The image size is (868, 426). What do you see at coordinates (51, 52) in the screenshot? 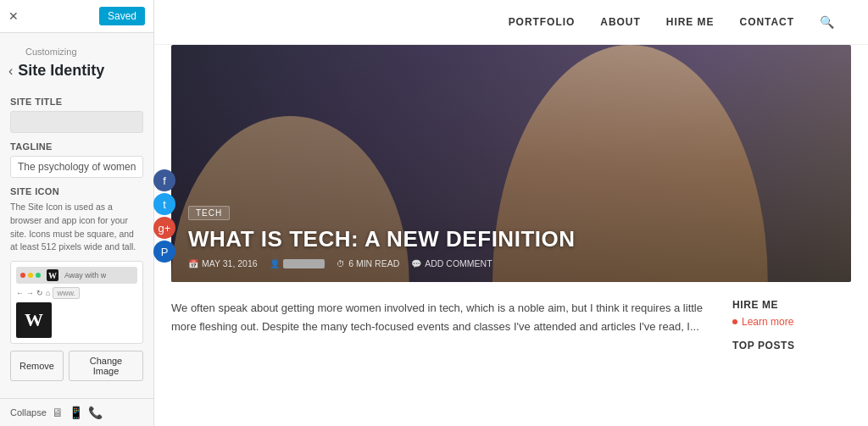
I see `customizer-parent-label: Customizing` at bounding box center [51, 52].